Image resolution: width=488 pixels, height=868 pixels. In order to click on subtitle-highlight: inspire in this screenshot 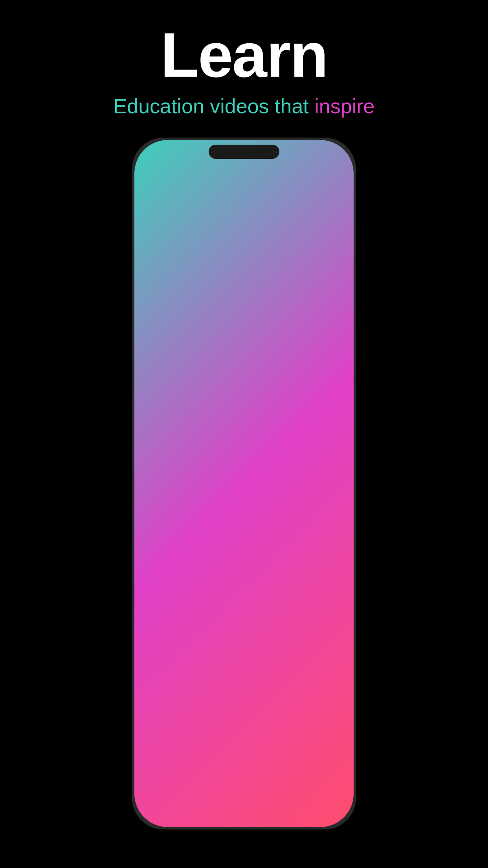, I will do `click(344, 106)`.